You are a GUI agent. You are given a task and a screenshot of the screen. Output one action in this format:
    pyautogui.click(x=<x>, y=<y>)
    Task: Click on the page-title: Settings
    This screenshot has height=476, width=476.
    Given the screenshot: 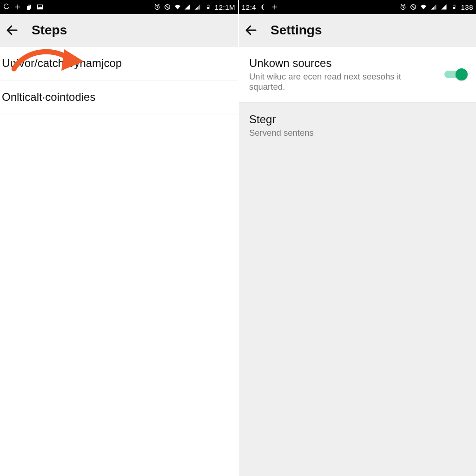 What is the action you would take?
    pyautogui.click(x=296, y=30)
    